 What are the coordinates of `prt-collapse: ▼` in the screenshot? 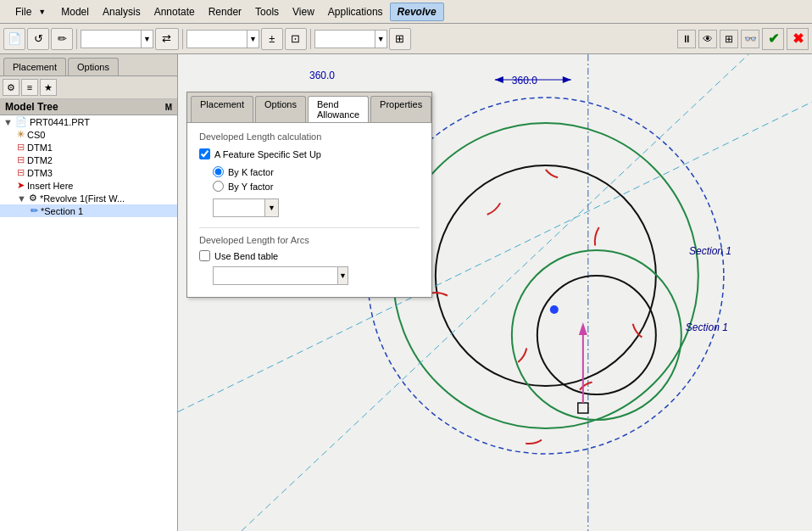 It's located at (8, 122).